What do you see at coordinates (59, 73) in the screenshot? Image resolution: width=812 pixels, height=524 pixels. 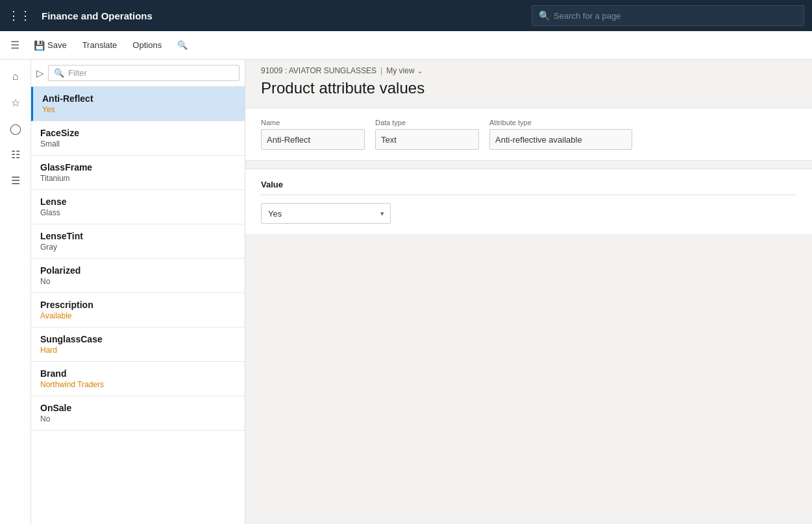 I see `filter-search-icon: 🔍` at bounding box center [59, 73].